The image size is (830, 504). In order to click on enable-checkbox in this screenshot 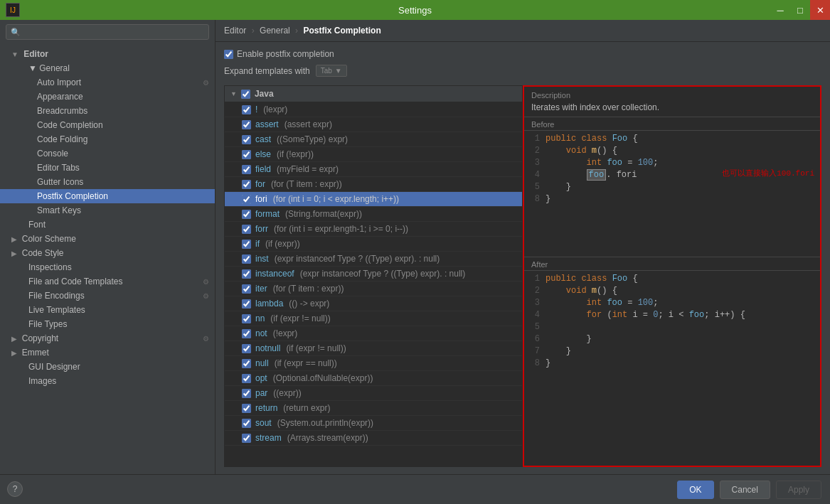, I will do `click(229, 54)`.